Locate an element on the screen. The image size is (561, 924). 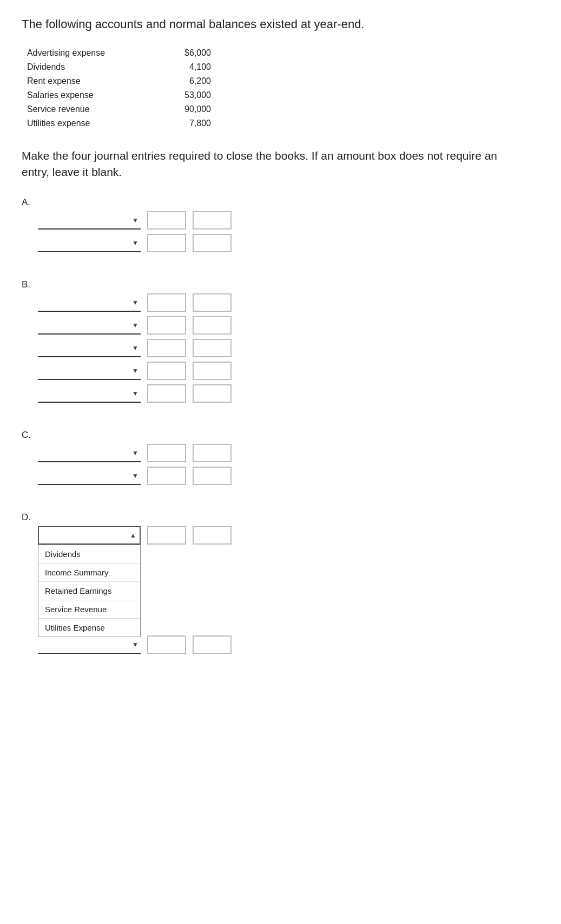
debit-input-d1 is located at coordinates (167, 535).